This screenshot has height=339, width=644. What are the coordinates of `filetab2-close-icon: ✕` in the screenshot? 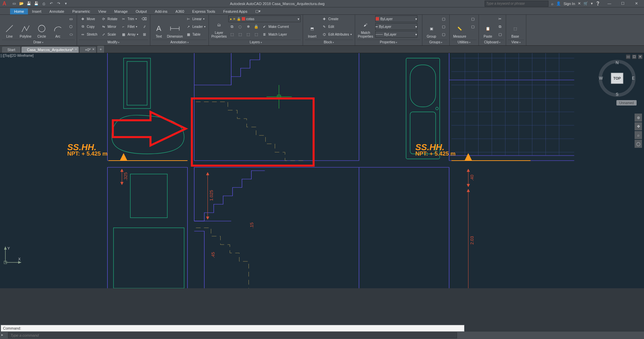 It's located at (93, 49).